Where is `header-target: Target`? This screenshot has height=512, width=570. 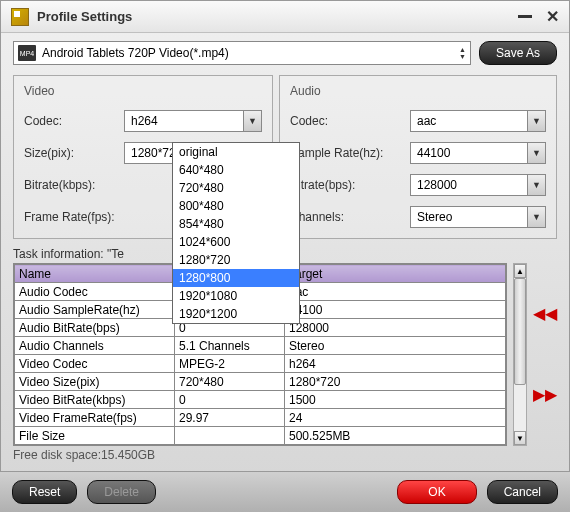 header-target: Target is located at coordinates (396, 274).